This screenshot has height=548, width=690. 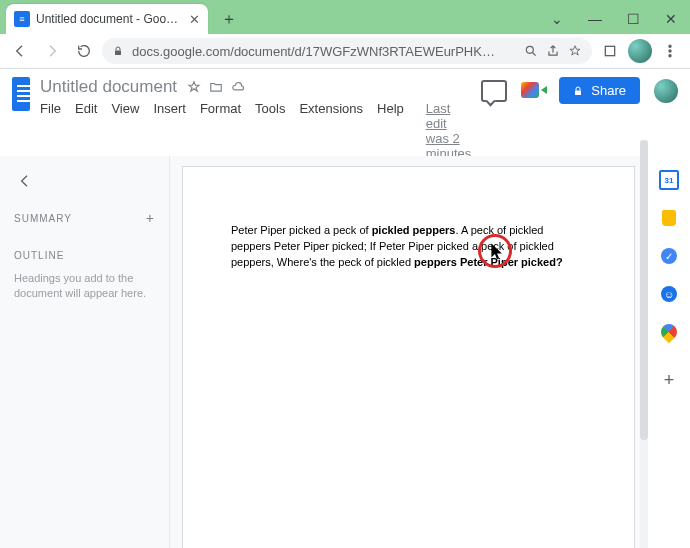 I want to click on browser-title-bar: ≡ Untitled document - Google Doc ✕ ＋ ⌄ —…, so click(x=345, y=17).